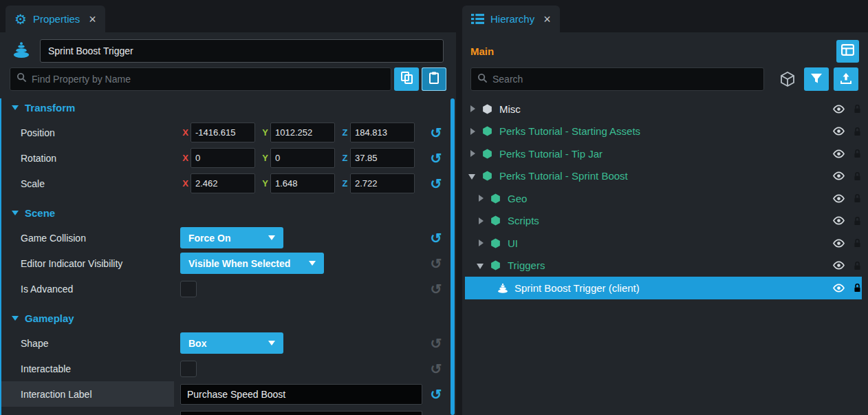 The height and width of the screenshot is (415, 868). I want to click on interaction-label-input, so click(301, 394).